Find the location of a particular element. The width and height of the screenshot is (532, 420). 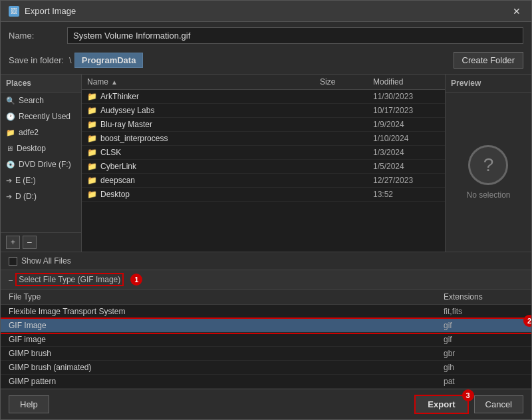

list-item: GIMP pattern pat is located at coordinates (266, 382).